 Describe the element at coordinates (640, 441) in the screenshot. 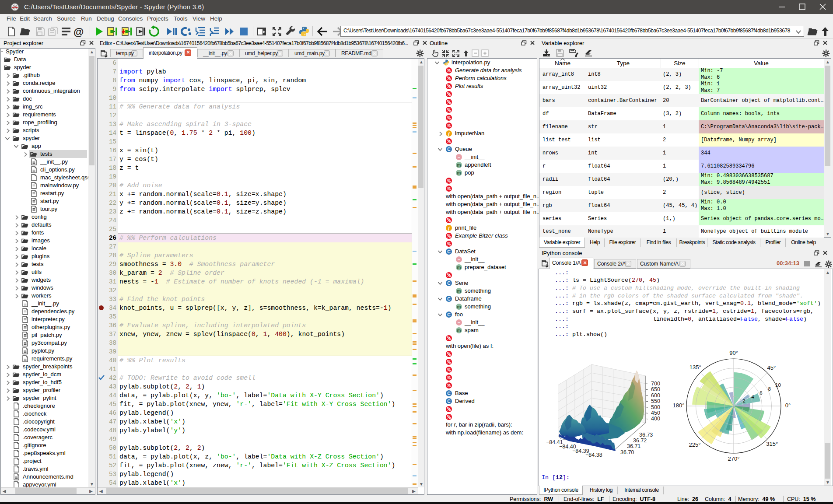

I see `svg-text: 36.72` at that location.